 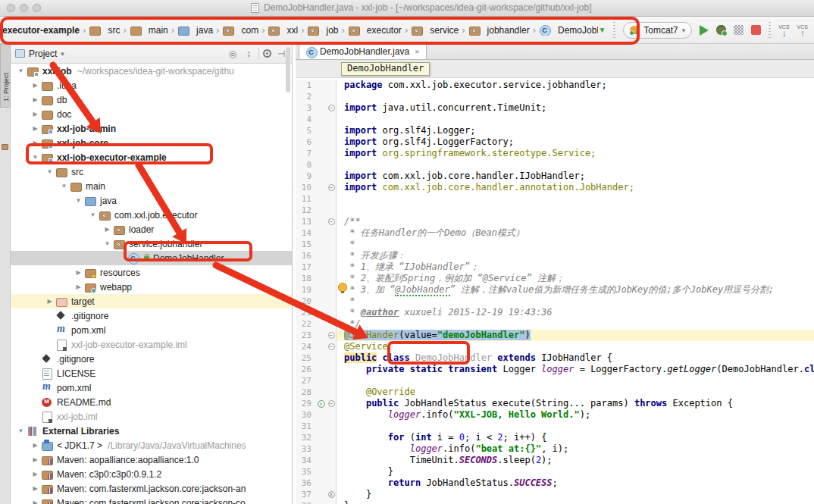 I want to click on breadcrumb-item-job: job, so click(x=323, y=30).